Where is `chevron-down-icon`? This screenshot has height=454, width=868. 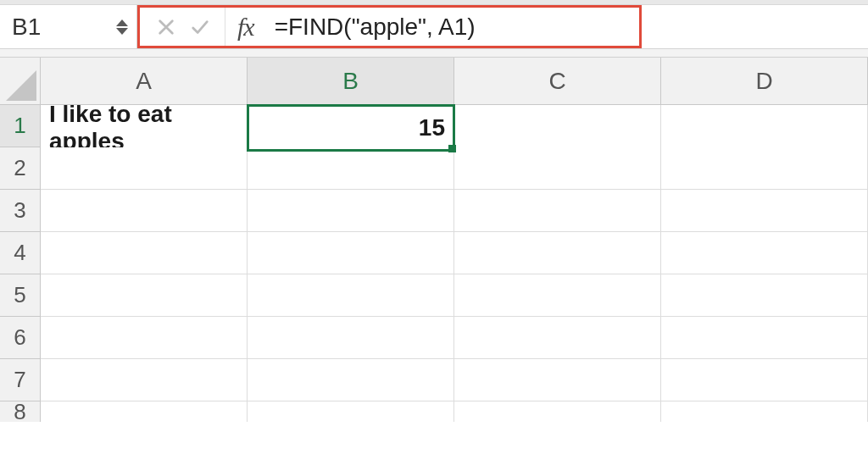 chevron-down-icon is located at coordinates (122, 31).